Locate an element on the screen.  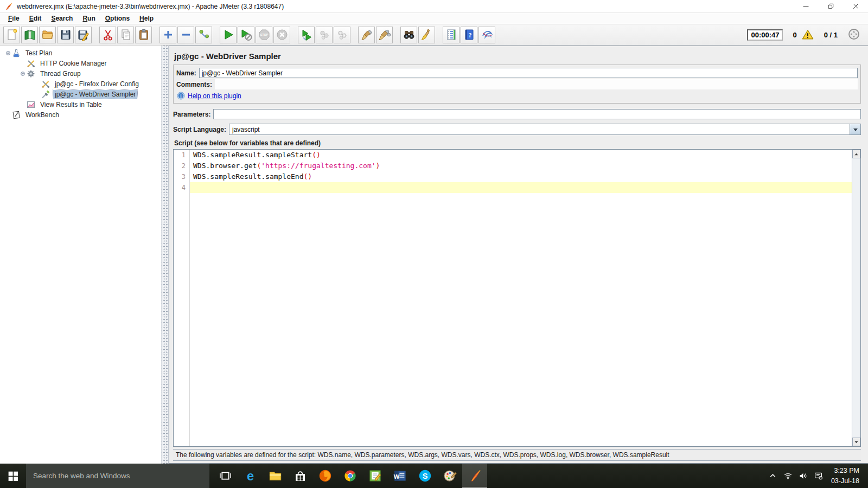
scroll-up-button is located at coordinates (856, 154).